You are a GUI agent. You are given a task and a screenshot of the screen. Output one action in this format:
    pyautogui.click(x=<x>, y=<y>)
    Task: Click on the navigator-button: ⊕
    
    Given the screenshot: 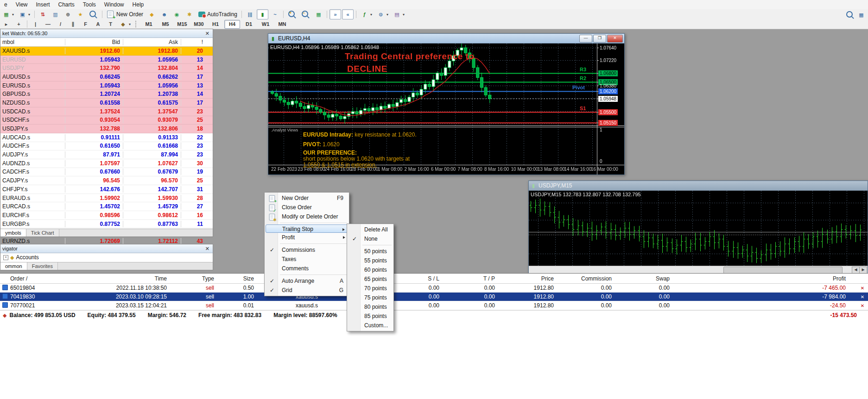 What is the action you would take?
    pyautogui.click(x=68, y=14)
    